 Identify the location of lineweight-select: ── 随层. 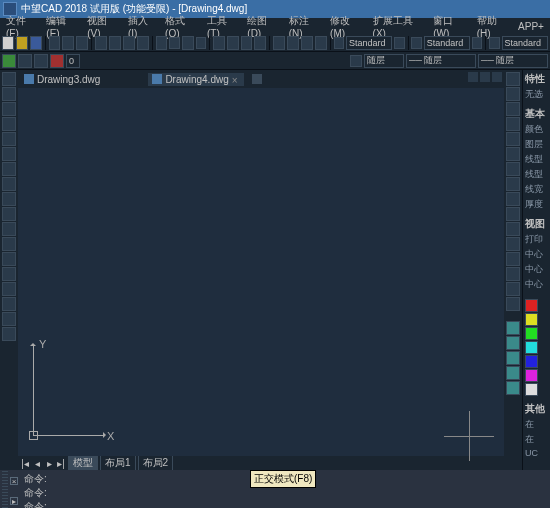
(513, 61).